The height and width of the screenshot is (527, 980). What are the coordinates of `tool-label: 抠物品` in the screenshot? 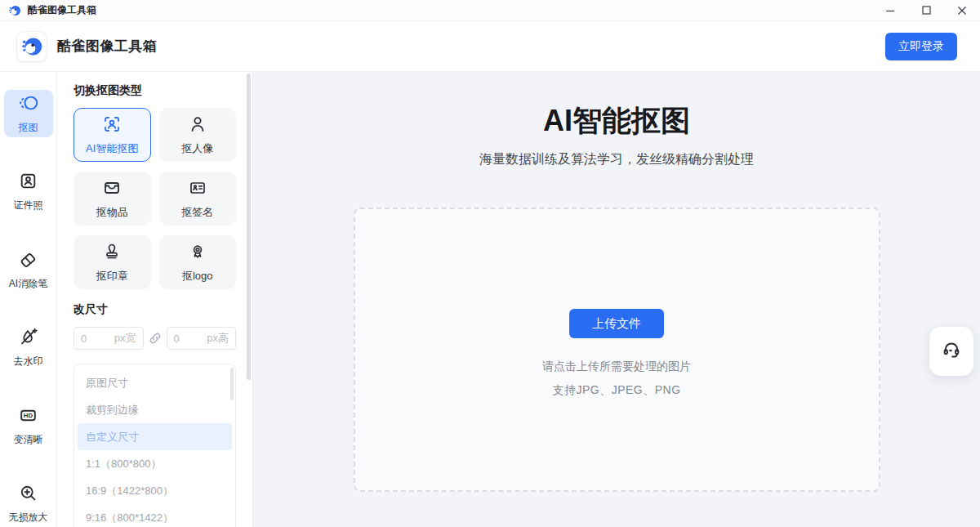 It's located at (113, 212).